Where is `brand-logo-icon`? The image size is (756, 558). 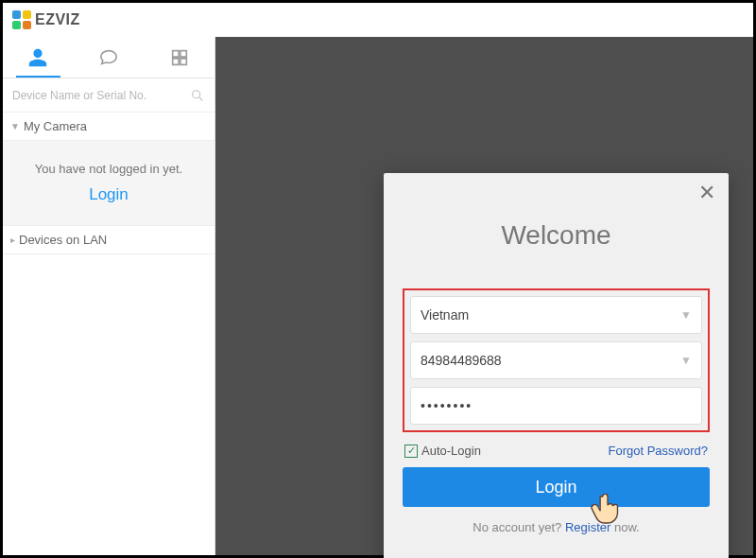
brand-logo-icon is located at coordinates (22, 20).